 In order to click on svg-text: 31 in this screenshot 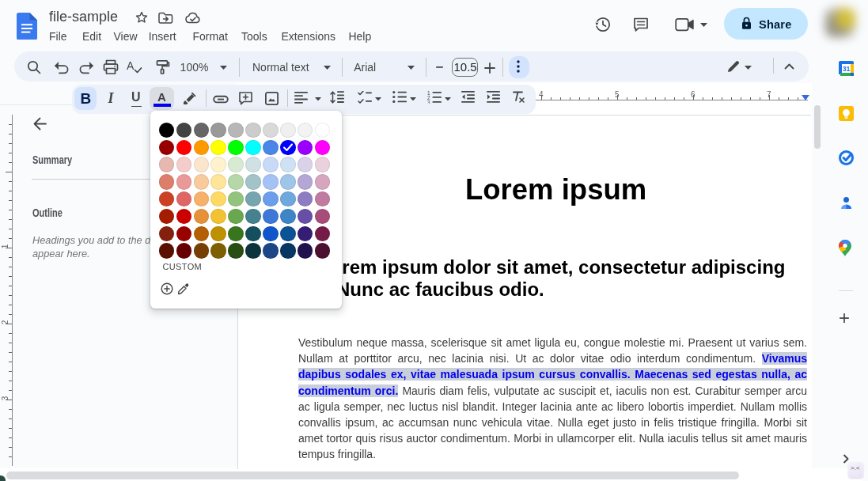, I will do `click(846, 69)`.